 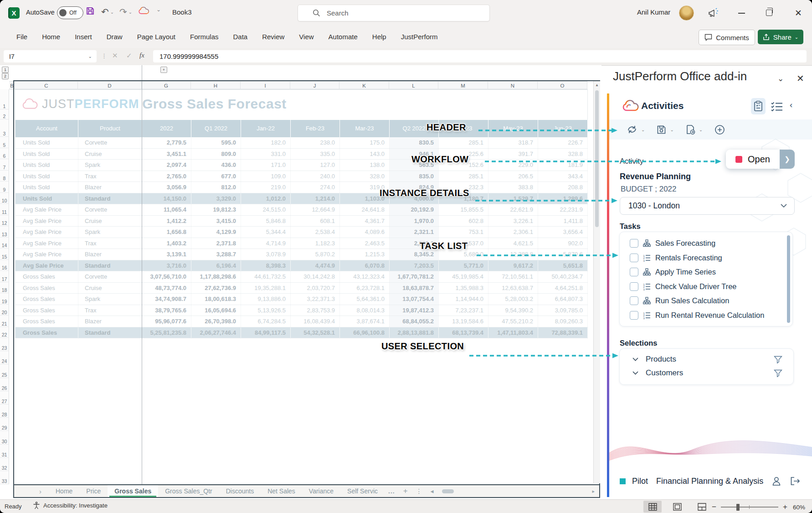 I want to click on cell-value: 2,88,13,881.8, so click(x=414, y=333).